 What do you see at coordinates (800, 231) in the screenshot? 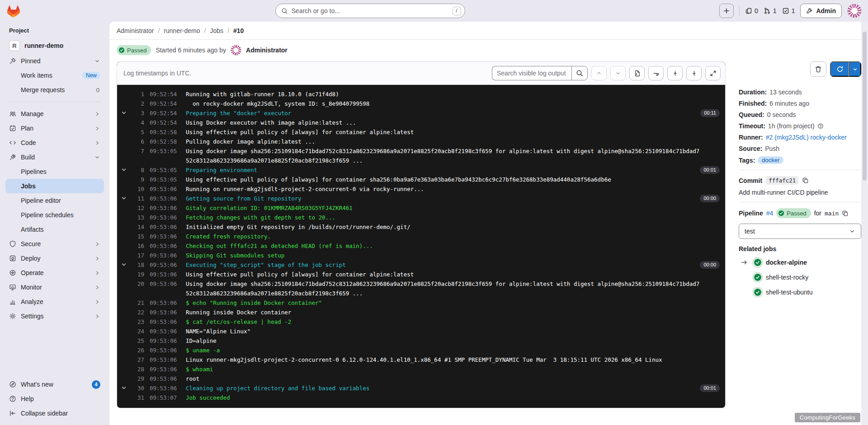
I see `stage-dropdown: test` at bounding box center [800, 231].